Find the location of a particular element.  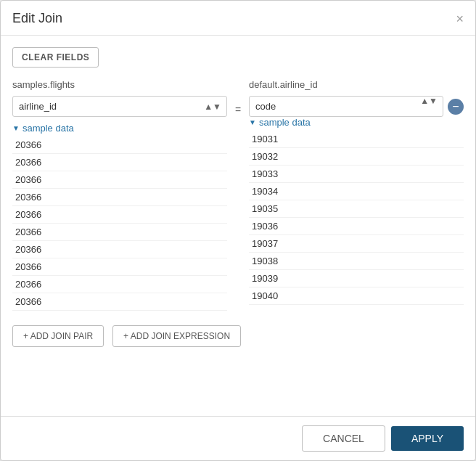

right-column-label: default.airline_id is located at coordinates (356, 84).